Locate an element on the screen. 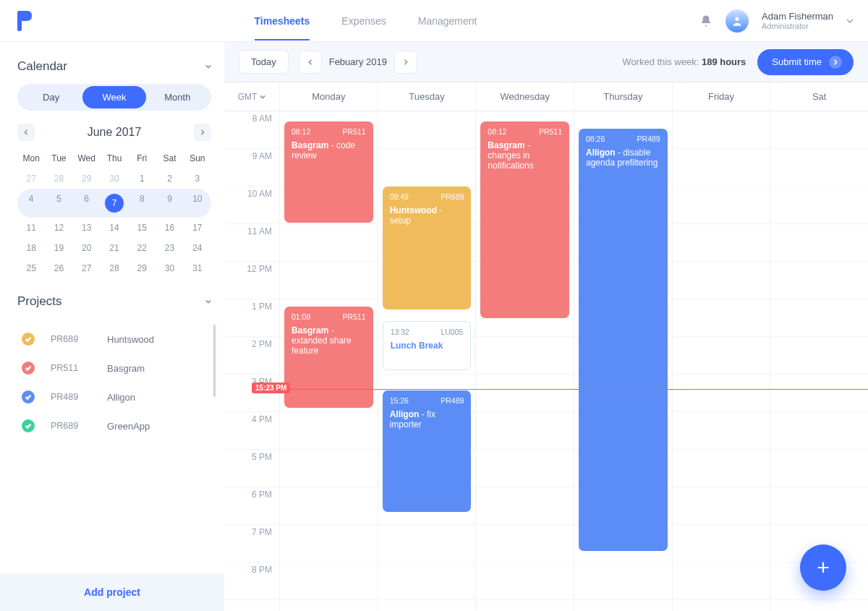 Image resolution: width=868 pixels, height=611 pixels. mini-date-cell: 4 is located at coordinates (31, 203).